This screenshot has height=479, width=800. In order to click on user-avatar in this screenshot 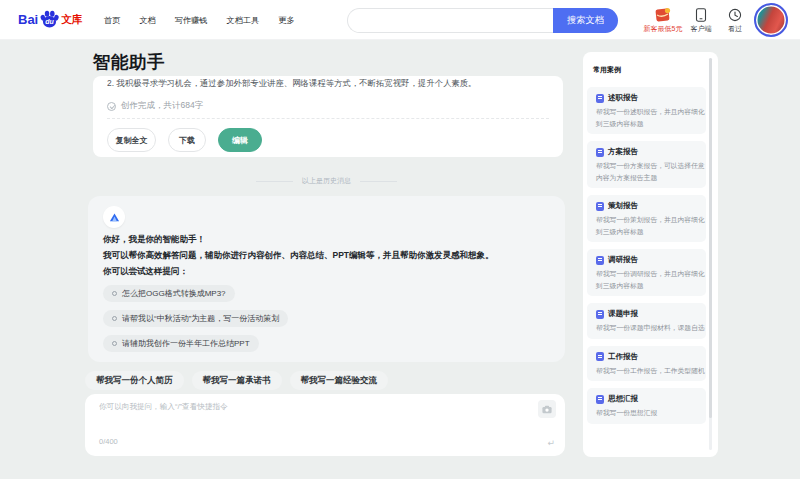, I will do `click(771, 20)`.